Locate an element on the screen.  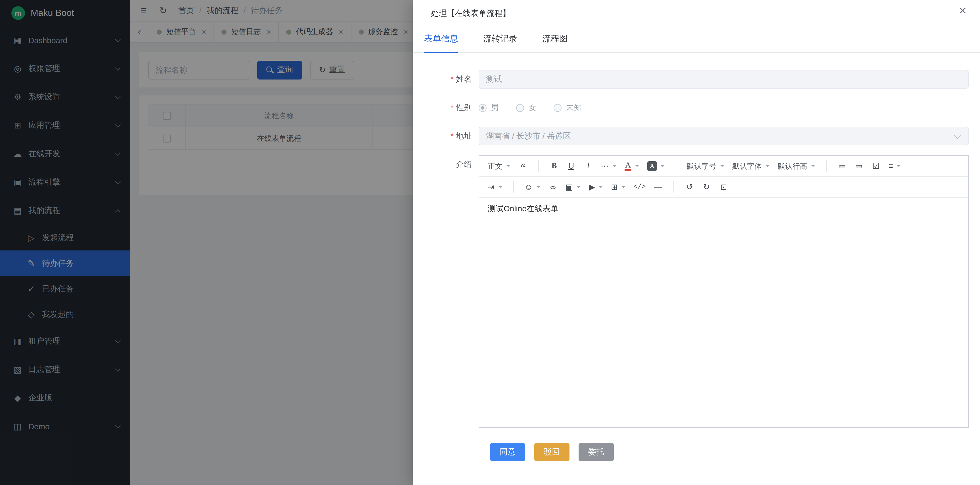
name-field-row: 姓名 is located at coordinates (696, 79).